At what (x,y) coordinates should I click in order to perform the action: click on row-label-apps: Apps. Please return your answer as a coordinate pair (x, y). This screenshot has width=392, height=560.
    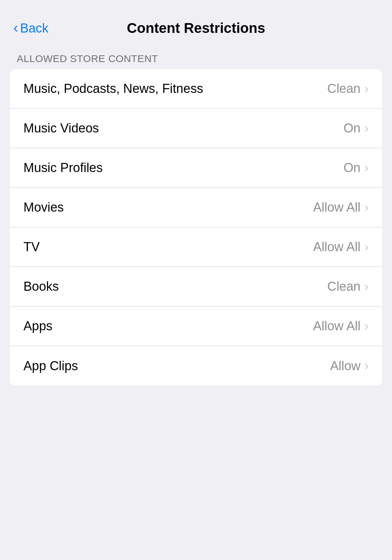
    Looking at the image, I should click on (38, 326).